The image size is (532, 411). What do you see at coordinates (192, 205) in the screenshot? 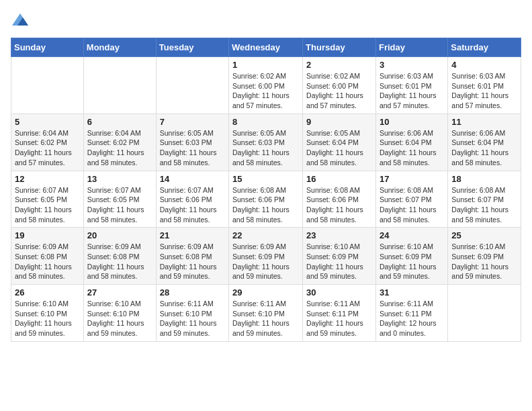
I see `day-info: Sunrise: 6:07 AMSunset: 6:06 PMDaylight:…` at bounding box center [192, 205].